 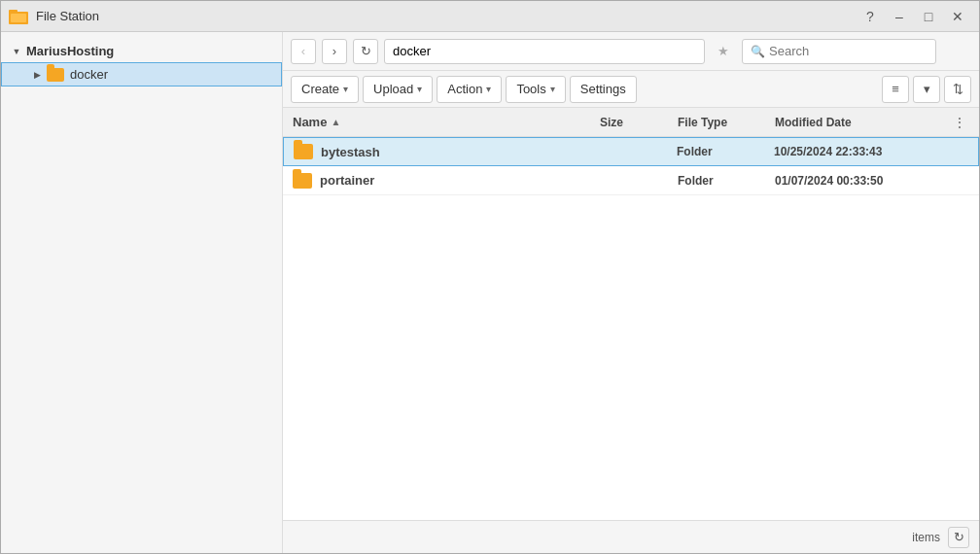 What do you see at coordinates (531, 89) in the screenshot?
I see `tools-label: Tools` at bounding box center [531, 89].